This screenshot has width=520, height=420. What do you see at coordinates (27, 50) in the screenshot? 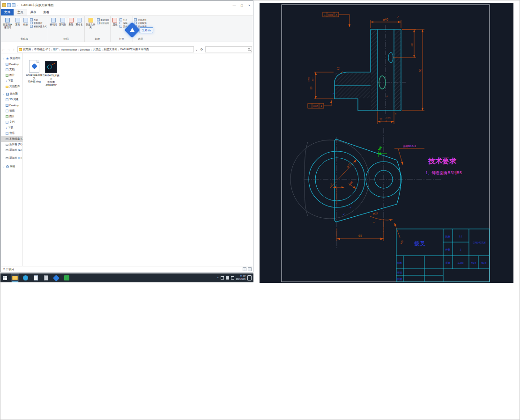
I see `breadcrumb-this-pc: 此电脑` at bounding box center [27, 50].